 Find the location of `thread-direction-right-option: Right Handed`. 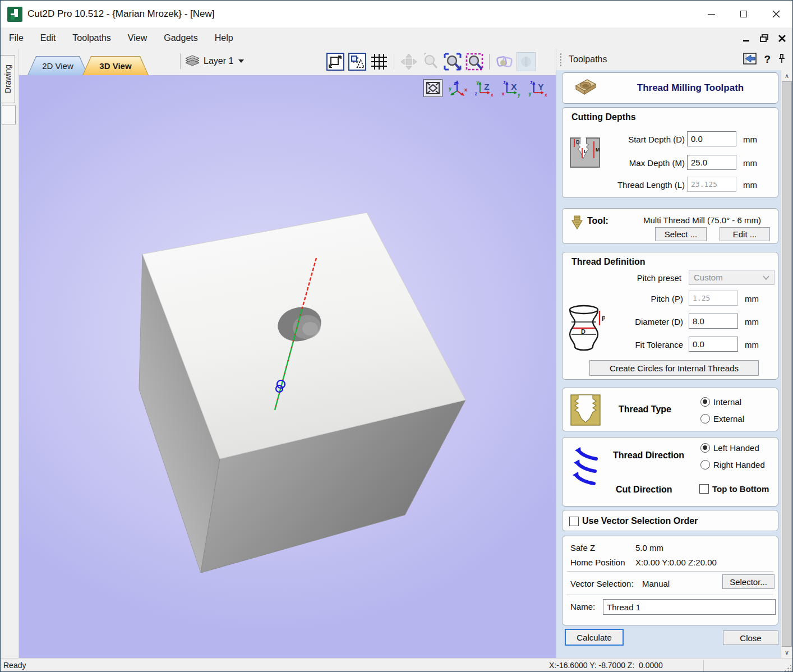

thread-direction-right-option: Right Handed is located at coordinates (732, 464).